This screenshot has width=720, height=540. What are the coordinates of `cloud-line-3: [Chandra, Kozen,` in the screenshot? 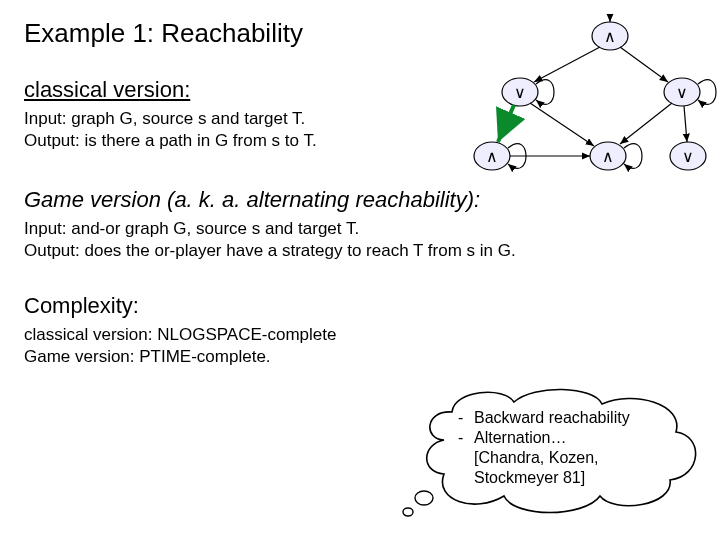 It's located at (536, 458).